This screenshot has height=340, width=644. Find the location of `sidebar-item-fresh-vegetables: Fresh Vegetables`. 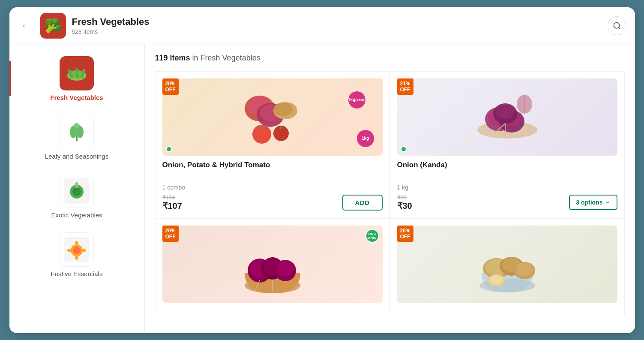

sidebar-item-fresh-vegetables: Fresh Vegetables is located at coordinates (77, 79).